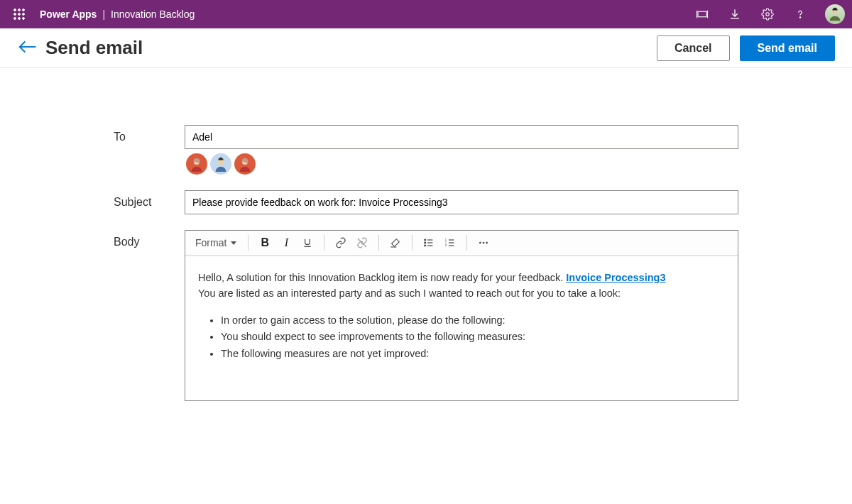 This screenshot has height=504, width=852. Describe the element at coordinates (473, 337) in the screenshot. I see `body-bullet-item: You should expect to see improvements to…` at that location.